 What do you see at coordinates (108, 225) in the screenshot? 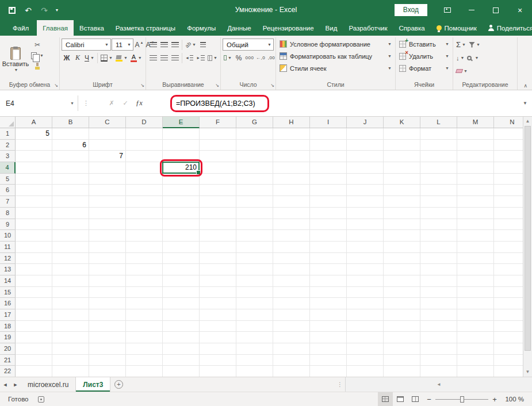
I see `cell-C9` at bounding box center [108, 225].